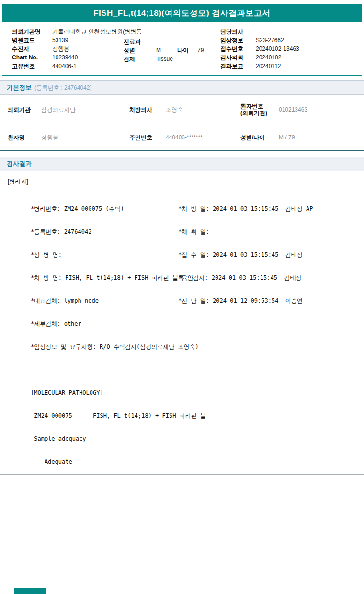  I want to click on result-row, so click(182, 370).